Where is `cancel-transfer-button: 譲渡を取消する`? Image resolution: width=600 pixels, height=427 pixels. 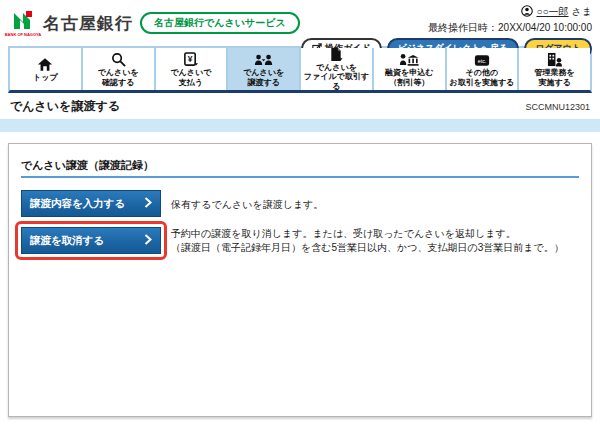 cancel-transfer-button: 譲渡を取消する is located at coordinates (91, 240).